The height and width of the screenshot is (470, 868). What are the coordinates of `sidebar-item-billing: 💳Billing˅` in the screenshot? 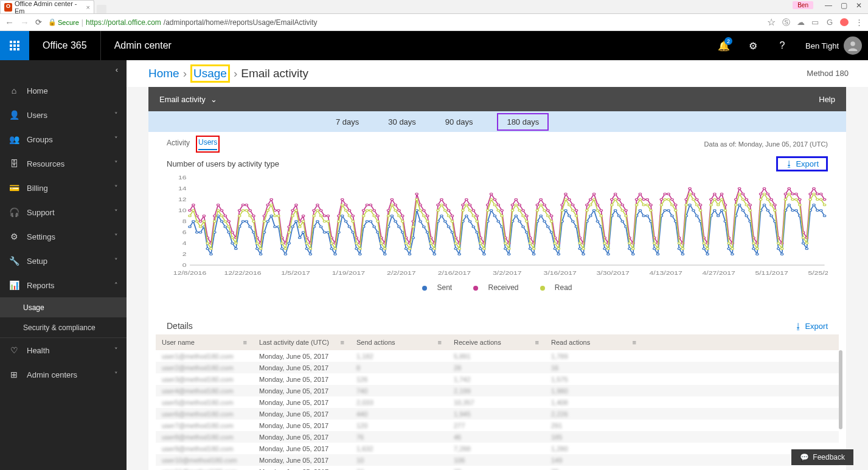 It's located at (63, 188).